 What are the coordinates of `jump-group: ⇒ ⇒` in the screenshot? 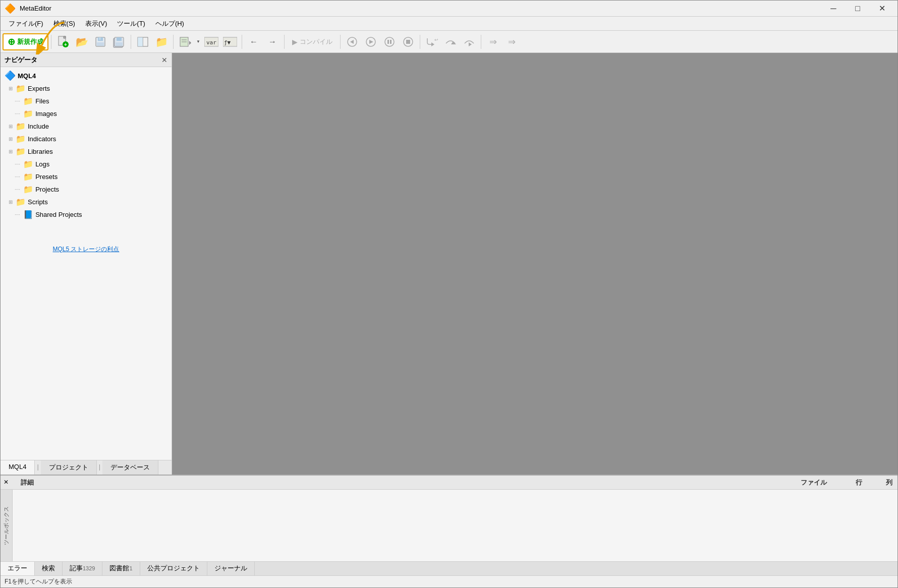 It's located at (502, 42).